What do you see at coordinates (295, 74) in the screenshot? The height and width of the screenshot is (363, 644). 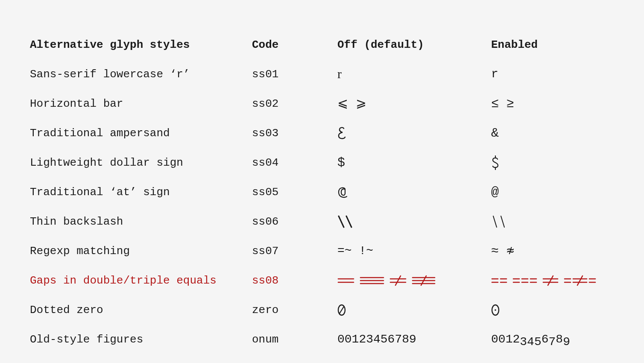 I see `feature-code: ss01` at bounding box center [295, 74].